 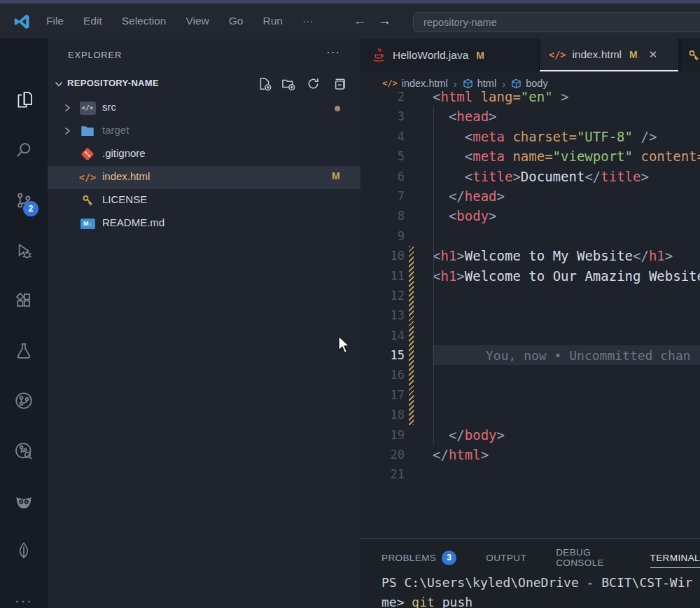 I want to click on line-number: 17, so click(x=382, y=395).